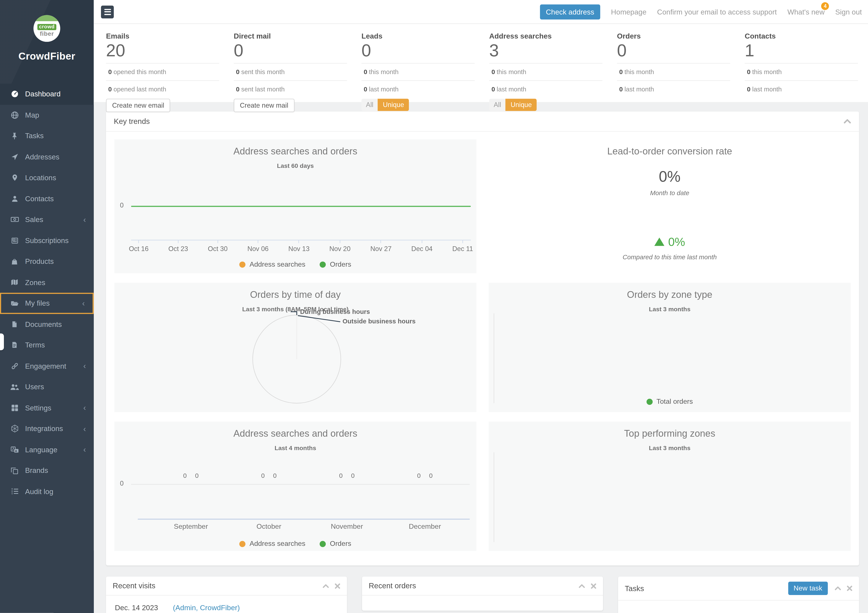 This screenshot has height=613, width=868. Describe the element at coordinates (659, 242) in the screenshot. I see `up-triangle-icon` at that location.